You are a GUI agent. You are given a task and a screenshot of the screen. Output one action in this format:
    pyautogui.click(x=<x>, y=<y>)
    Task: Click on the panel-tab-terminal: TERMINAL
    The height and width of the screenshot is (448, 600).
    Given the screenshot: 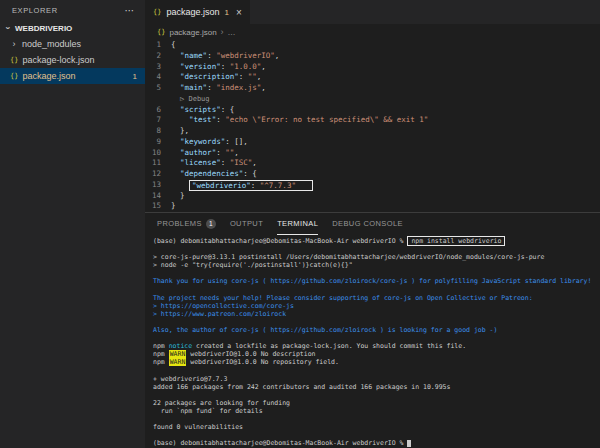 What is the action you would take?
    pyautogui.click(x=298, y=224)
    